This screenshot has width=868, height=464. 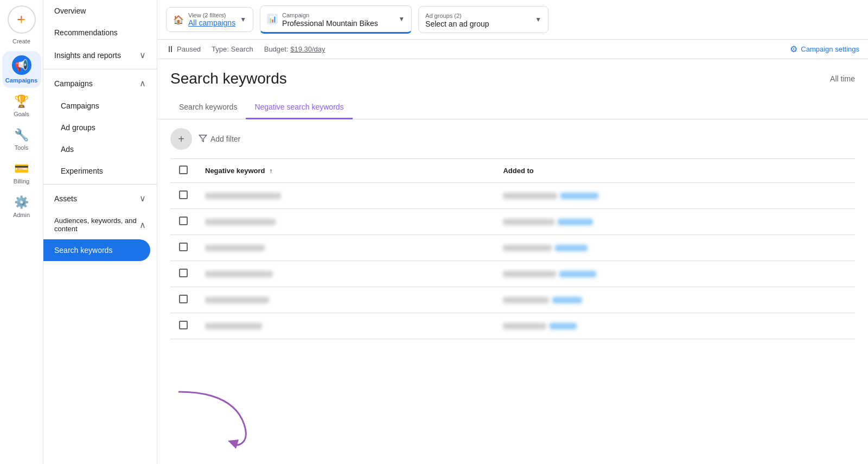 What do you see at coordinates (100, 33) in the screenshot?
I see `sidebar-recommendations: Recommendations` at bounding box center [100, 33].